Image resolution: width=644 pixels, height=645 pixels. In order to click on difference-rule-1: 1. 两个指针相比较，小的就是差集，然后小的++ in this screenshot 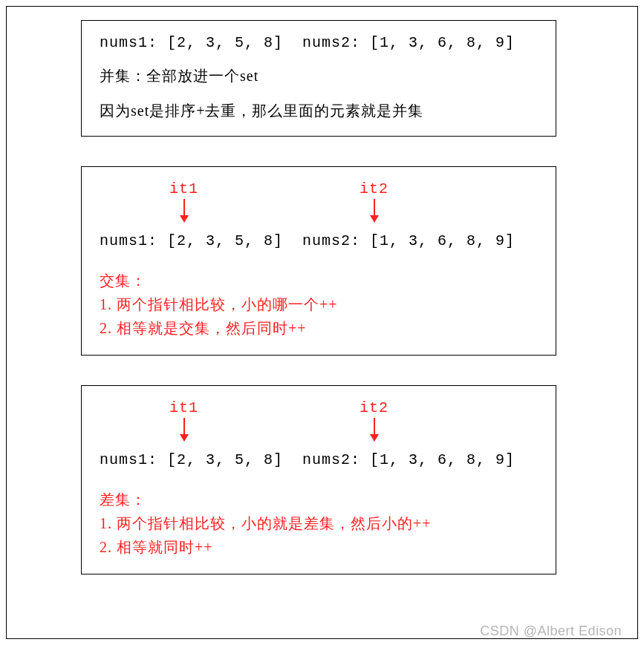, I will do `click(319, 523)`.